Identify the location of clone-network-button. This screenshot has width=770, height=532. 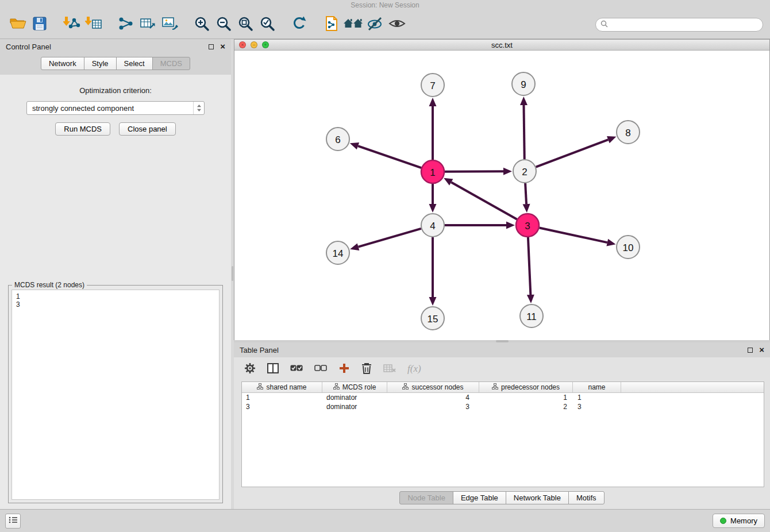
(332, 25).